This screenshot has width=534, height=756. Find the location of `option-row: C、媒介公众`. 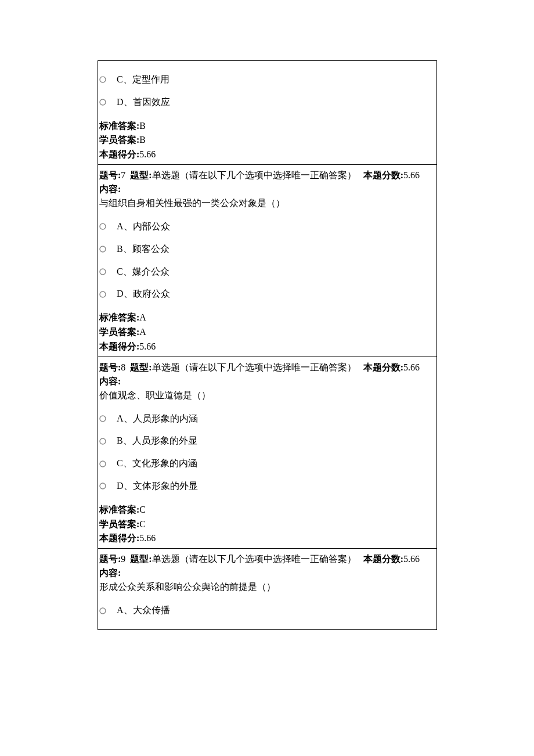

option-row: C、媒介公众 is located at coordinates (267, 272).